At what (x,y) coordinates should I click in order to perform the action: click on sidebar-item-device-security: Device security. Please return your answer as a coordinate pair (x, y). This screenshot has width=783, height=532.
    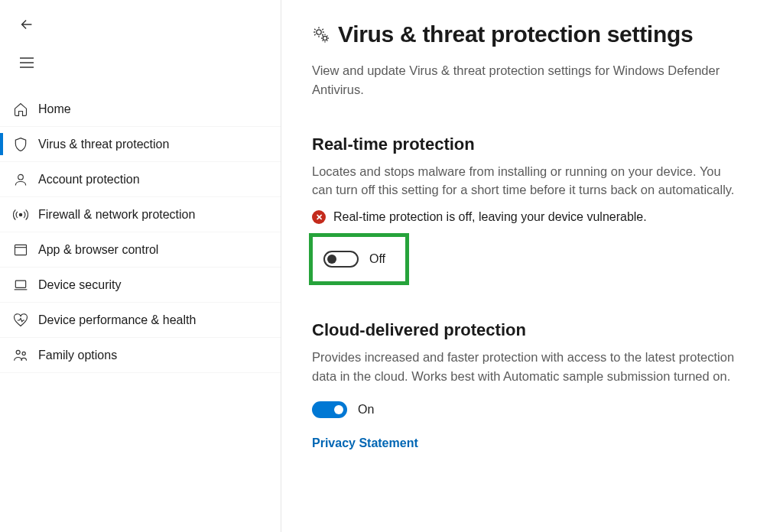
    Looking at the image, I should click on (141, 285).